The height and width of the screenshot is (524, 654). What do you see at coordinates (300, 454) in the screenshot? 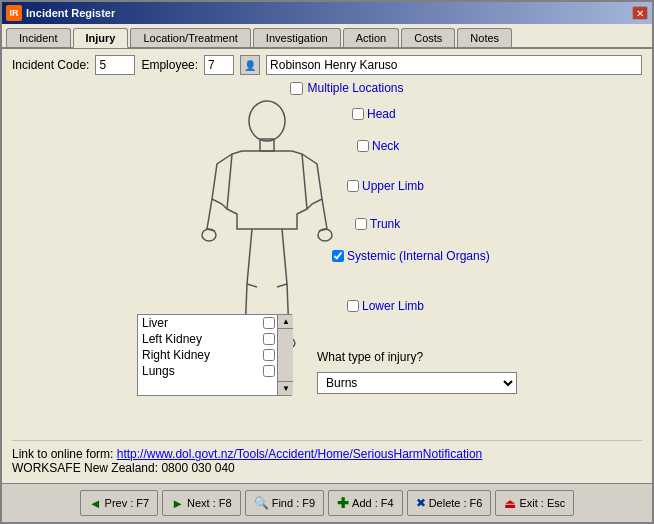
I see `link-url: http://www.dol.govt.nz/Tools/Accident/Ho…` at bounding box center [300, 454].